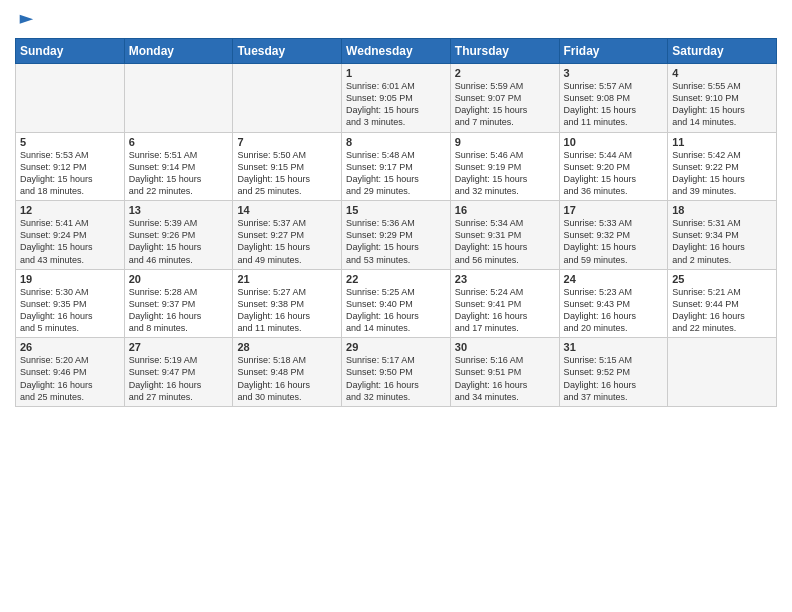 Image resolution: width=792 pixels, height=612 pixels. Describe the element at coordinates (505, 73) in the screenshot. I see `day-number: 2` at that location.